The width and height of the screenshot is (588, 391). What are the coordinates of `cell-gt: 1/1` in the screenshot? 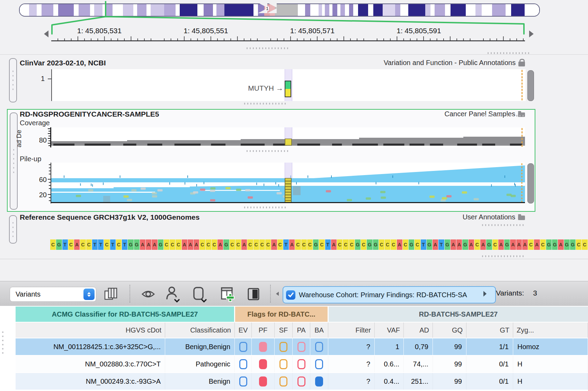 It's located at (490, 347).